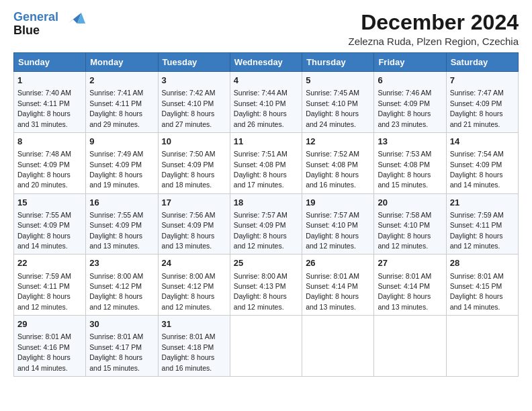  Describe the element at coordinates (266, 102) in the screenshot. I see `calendar-day-cell: 4 Sunrise: 7:44 AMSunset: 4:10 PMDayligh…` at that location.